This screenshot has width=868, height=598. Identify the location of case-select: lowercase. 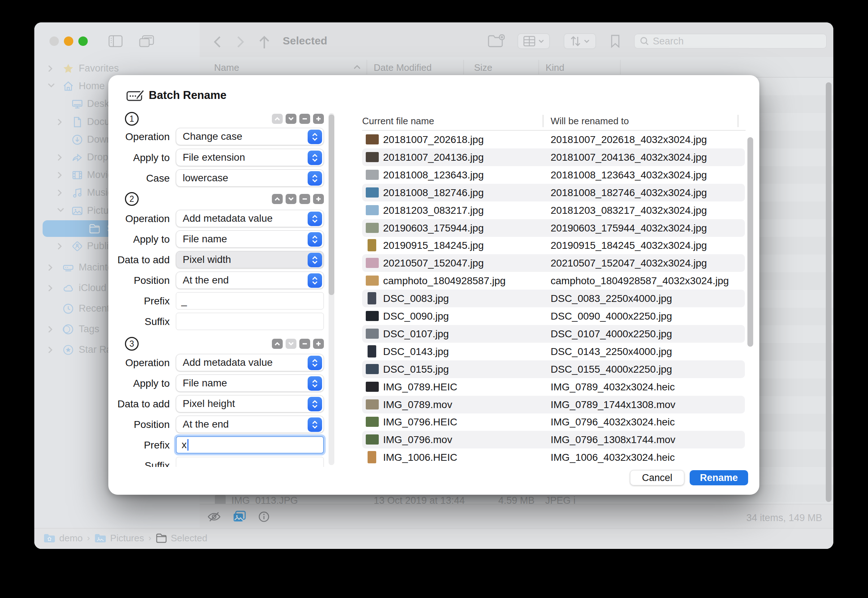
(250, 178).